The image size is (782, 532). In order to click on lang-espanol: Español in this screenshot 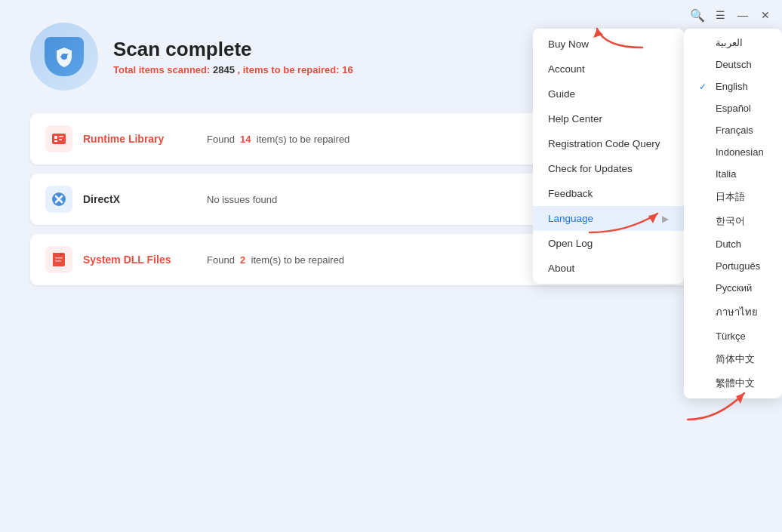, I will do `click(733, 109)`.